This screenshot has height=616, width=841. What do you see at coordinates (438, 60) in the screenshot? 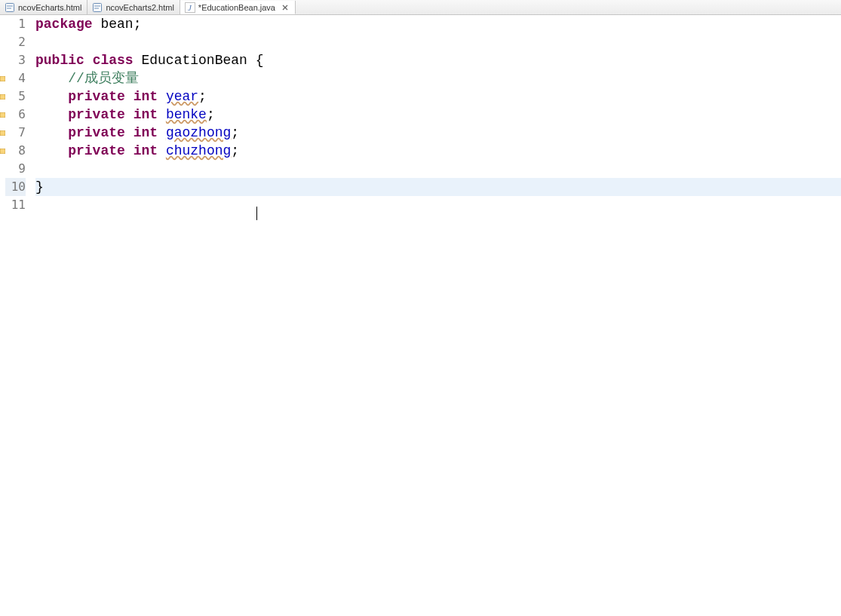
I see `code-line: public class EducationBean {` at bounding box center [438, 60].